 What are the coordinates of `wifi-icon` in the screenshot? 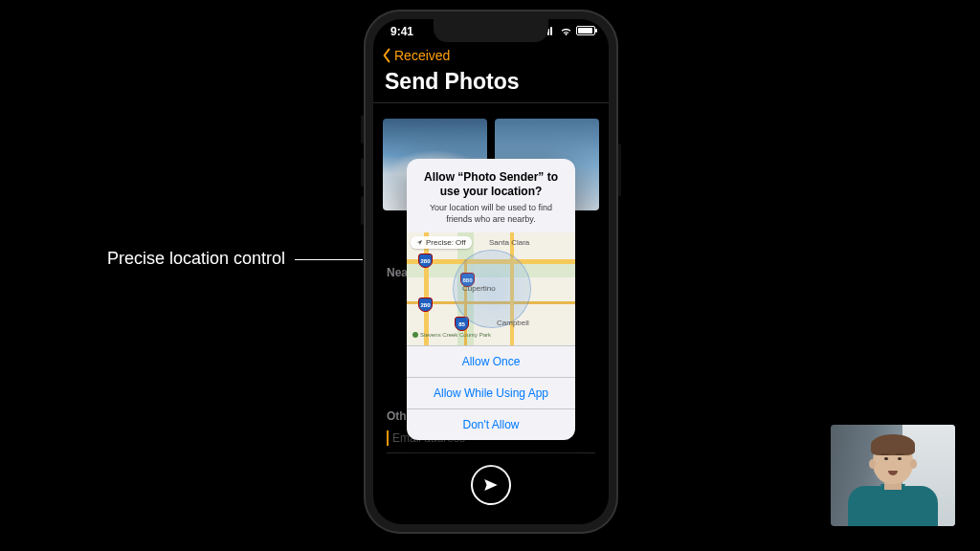 It's located at (567, 31).